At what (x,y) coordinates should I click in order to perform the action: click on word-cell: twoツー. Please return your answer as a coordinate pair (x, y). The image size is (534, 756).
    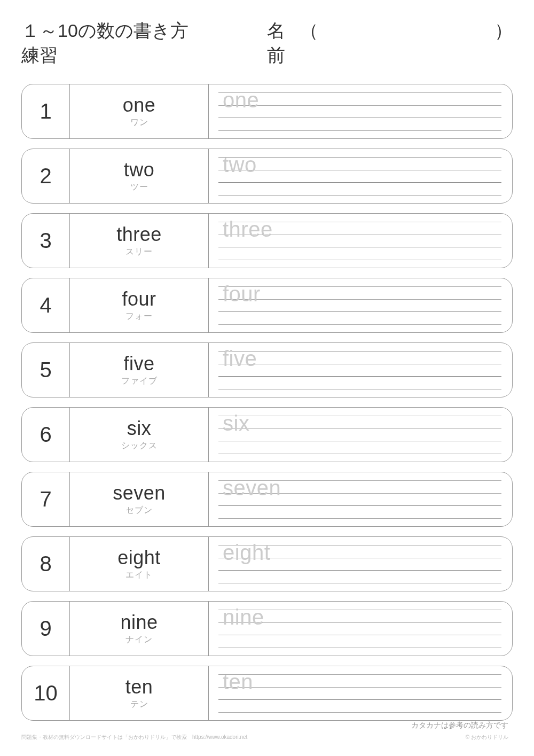
    Looking at the image, I should click on (139, 176).